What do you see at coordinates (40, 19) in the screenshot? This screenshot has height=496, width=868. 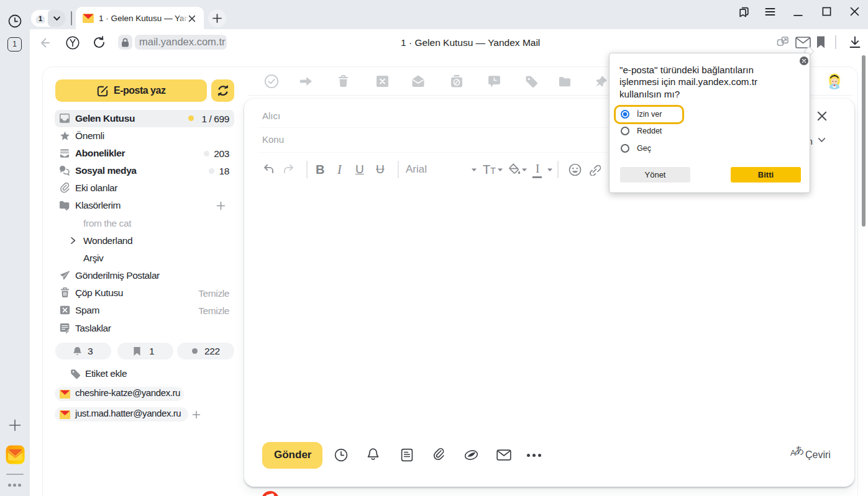 I see `svg-text: 1` at bounding box center [40, 19].